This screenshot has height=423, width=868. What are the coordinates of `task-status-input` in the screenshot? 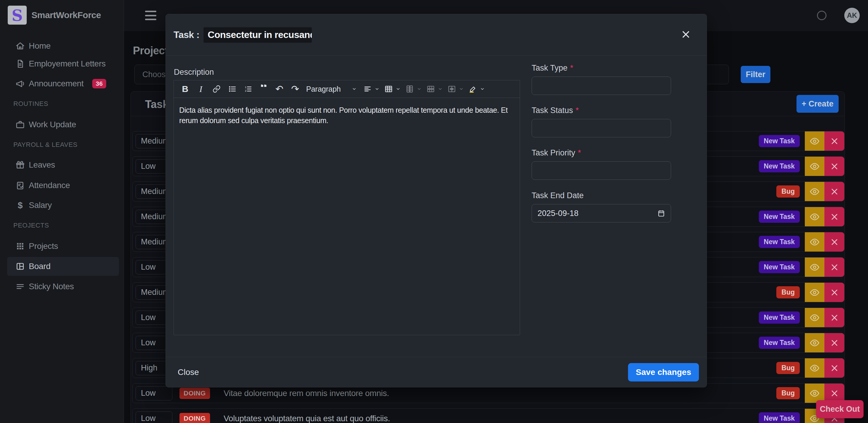 It's located at (601, 128).